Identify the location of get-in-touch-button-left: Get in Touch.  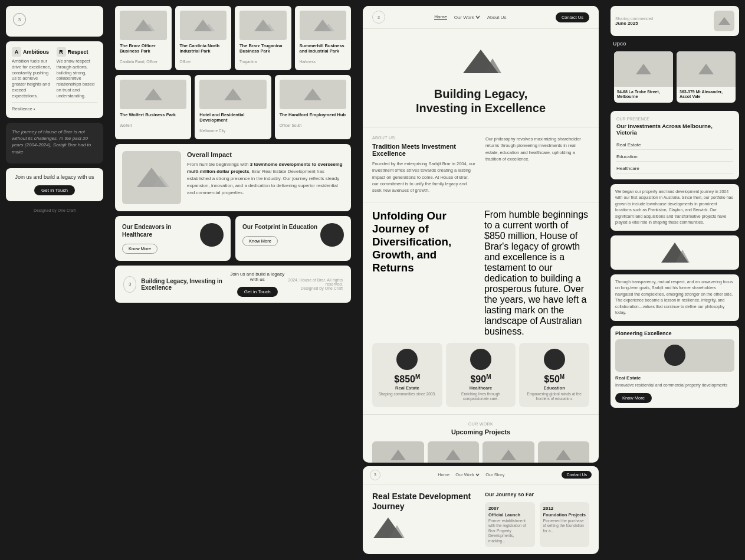
(54, 190).